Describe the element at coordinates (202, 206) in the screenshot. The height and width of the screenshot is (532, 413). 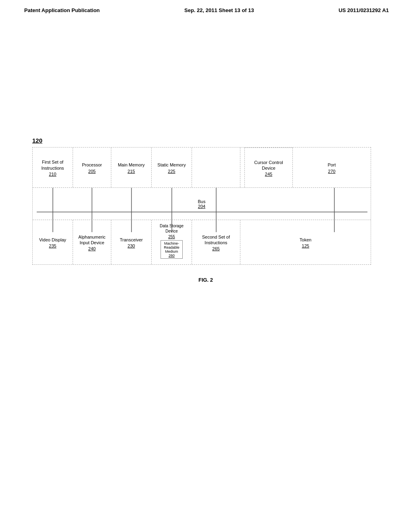
I see `bus-number: 204` at that location.